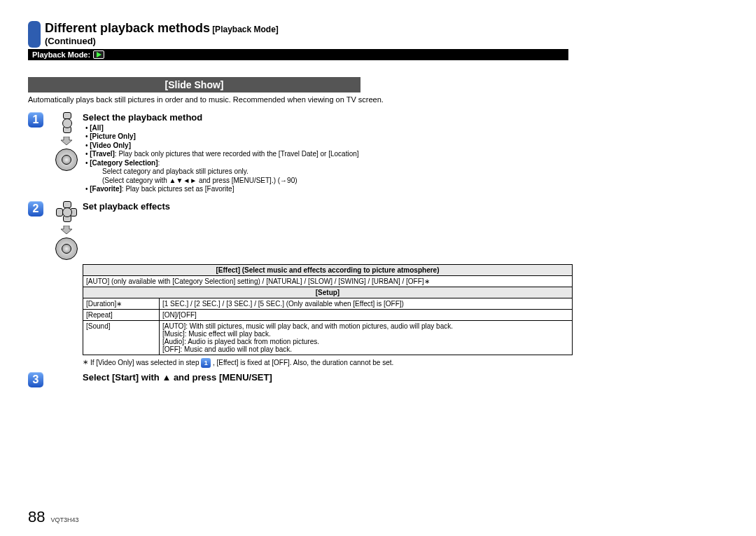 The width and height of the screenshot is (756, 536). Describe the element at coordinates (405, 206) in the screenshot. I see `step2-heading: Set playback effects` at that location.